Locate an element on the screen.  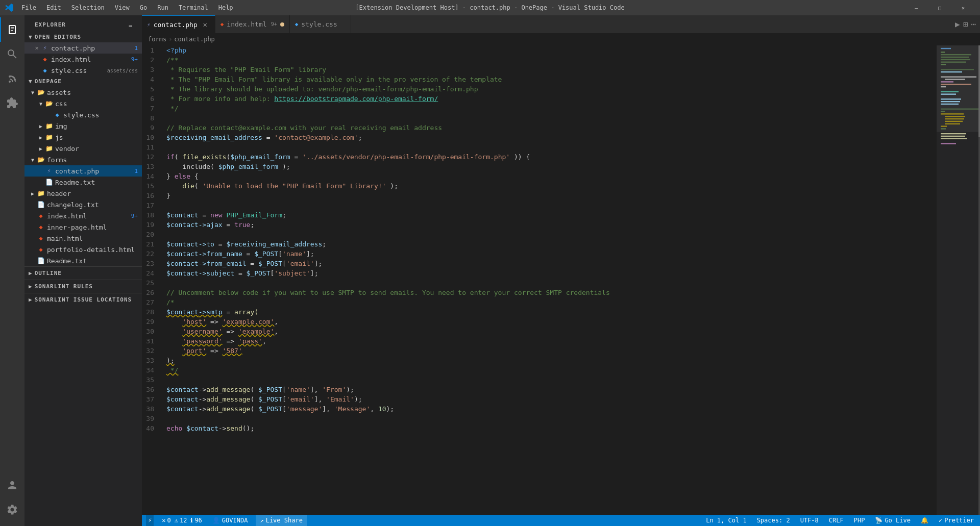
line-number: 36 is located at coordinates (150, 390).